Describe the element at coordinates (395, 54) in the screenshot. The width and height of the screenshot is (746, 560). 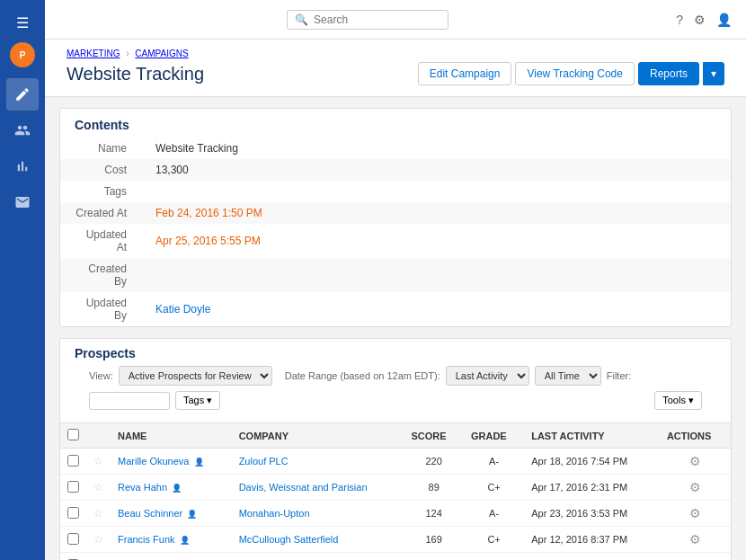
I see `breadcrumb: MARKETING › CAMPAIGNS` at that location.